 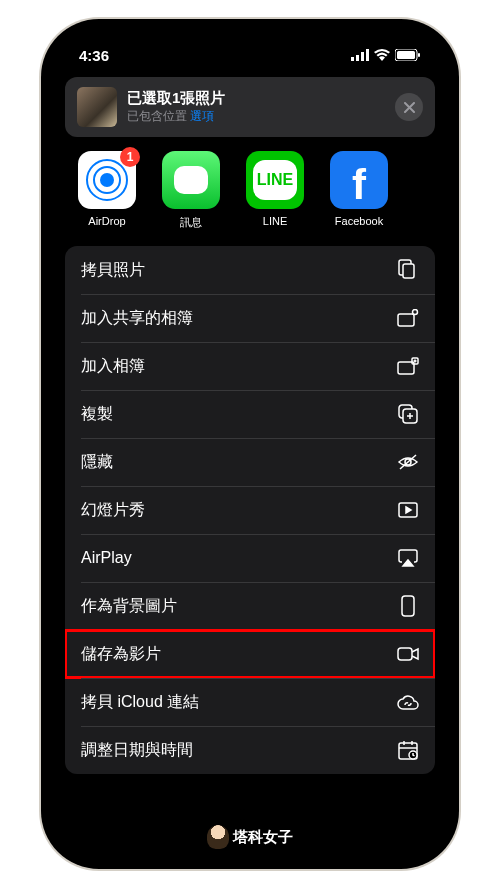 I want to click on action-label: 作為背景圖片, so click(x=129, y=606).